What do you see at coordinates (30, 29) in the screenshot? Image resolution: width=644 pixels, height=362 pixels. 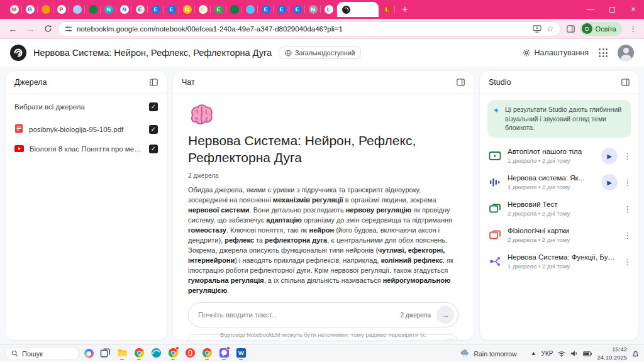 I see `forward-button: →` at bounding box center [30, 29].